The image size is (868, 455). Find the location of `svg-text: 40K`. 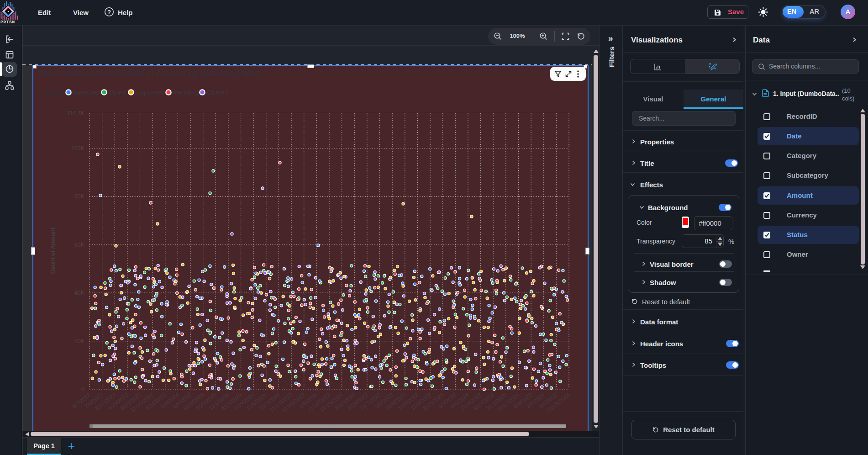

svg-text: 40K is located at coordinates (79, 293).